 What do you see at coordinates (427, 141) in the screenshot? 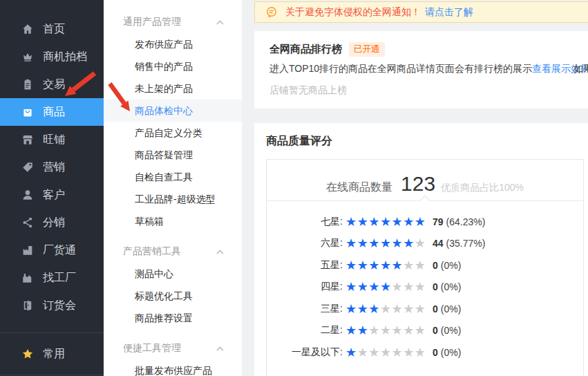
I see `quality-title: 商品质量评分` at bounding box center [427, 141].